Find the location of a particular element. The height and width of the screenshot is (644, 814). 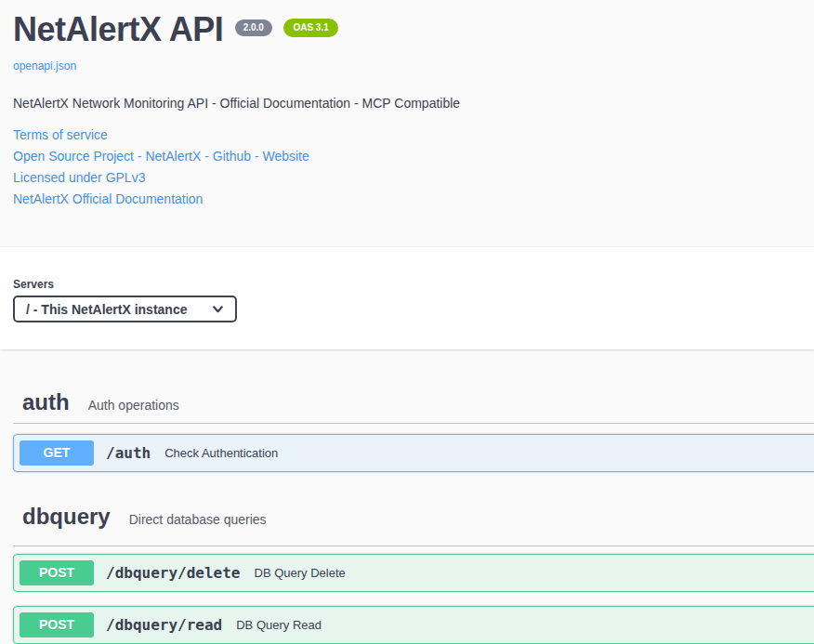

official-documentation-link: NetAlertX Official Documentation is located at coordinates (407, 199).